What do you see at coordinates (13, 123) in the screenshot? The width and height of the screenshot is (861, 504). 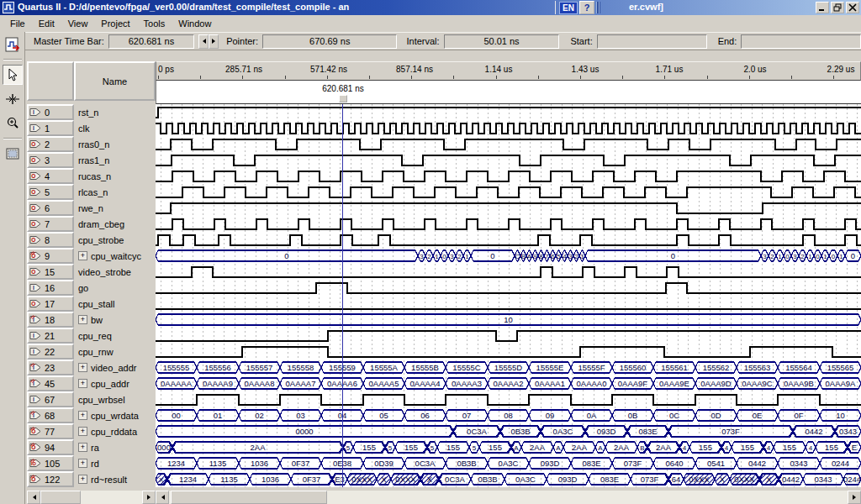 I see `zoom-tool-button` at bounding box center [13, 123].